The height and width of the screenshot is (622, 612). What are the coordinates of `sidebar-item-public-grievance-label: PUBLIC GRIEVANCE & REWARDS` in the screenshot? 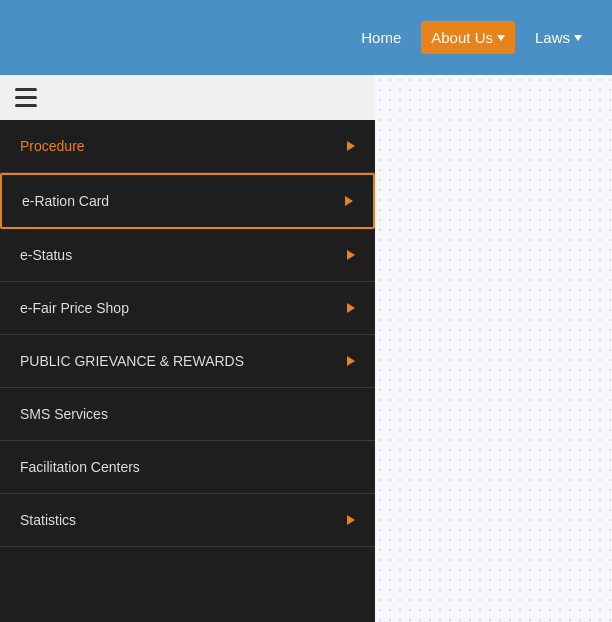 It's located at (132, 361).